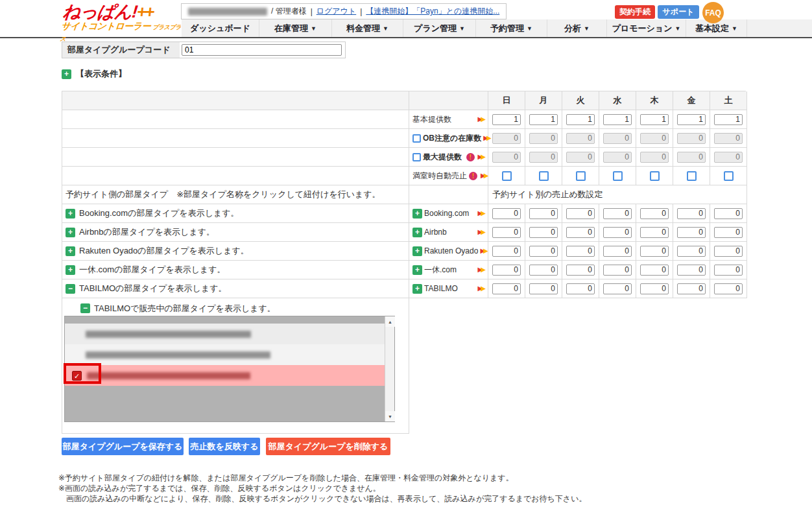 This screenshot has height=509, width=812. I want to click on contract-button: 契約手続, so click(635, 12).